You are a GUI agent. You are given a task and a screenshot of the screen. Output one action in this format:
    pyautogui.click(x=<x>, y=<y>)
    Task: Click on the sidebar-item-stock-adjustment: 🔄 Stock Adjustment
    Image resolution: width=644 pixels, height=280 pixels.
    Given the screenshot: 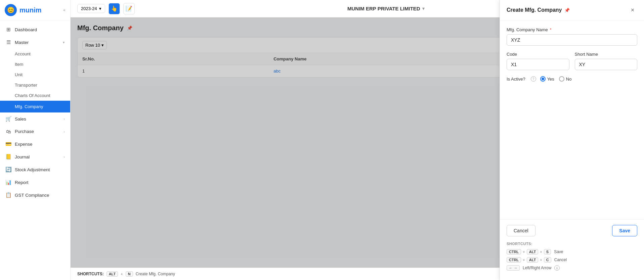 What is the action you would take?
    pyautogui.click(x=35, y=170)
    